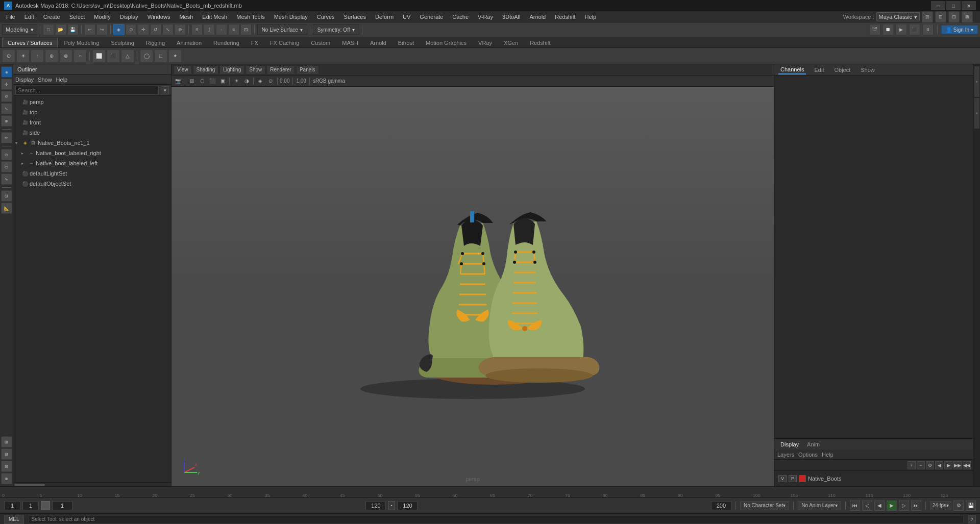 This screenshot has height=524, width=980. I want to click on shelf-icon-12: ✦, so click(175, 56).